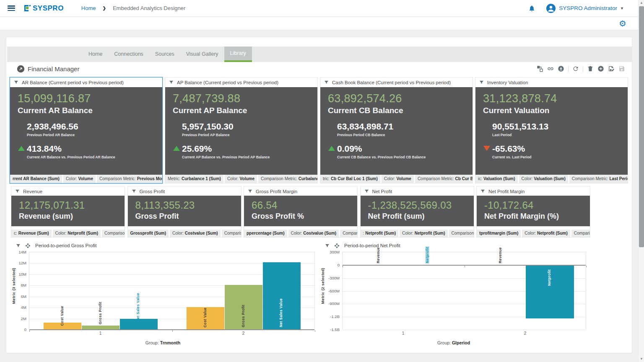 Image resolution: width=644 pixels, height=362 pixels. I want to click on footer-chip-value: Curbalance 2 (Sum), so click(308, 178).